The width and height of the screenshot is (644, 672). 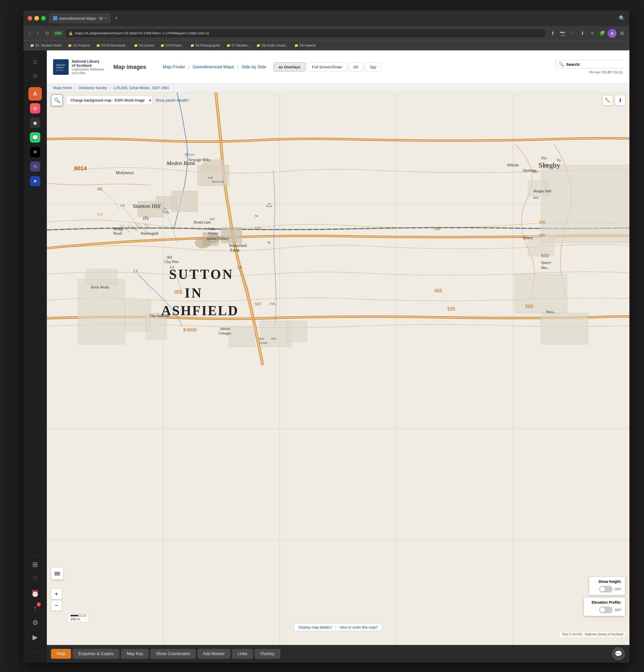 What do you see at coordinates (112, 45) in the screenshot?
I see `bookmark-professional: 📁 S3.Professional...` at bounding box center [112, 45].